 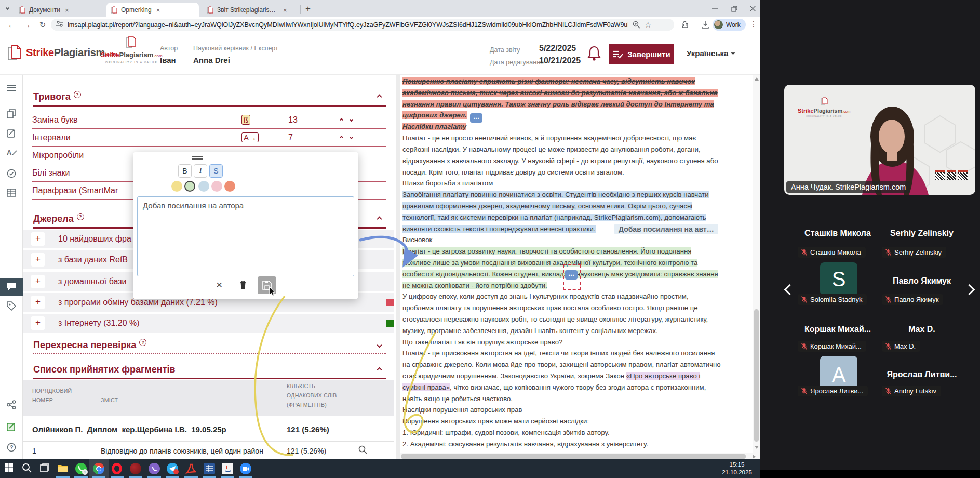 I want to click on tab-report: Звіт Strikeplagiarism.com ×, so click(x=250, y=10).